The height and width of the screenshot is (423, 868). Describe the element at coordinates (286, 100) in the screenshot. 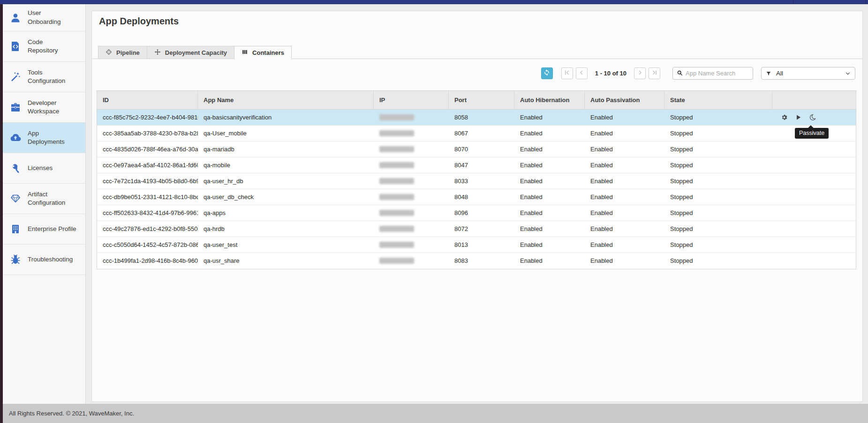

I see `column-header-app-name: App Name` at that location.